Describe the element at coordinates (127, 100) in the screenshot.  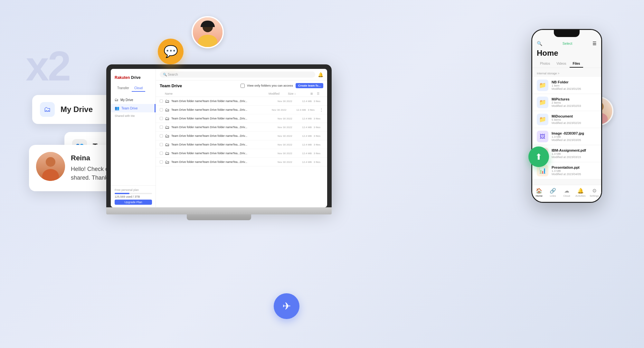
I see `sidebar-mydrive-label: My Drive` at that location.